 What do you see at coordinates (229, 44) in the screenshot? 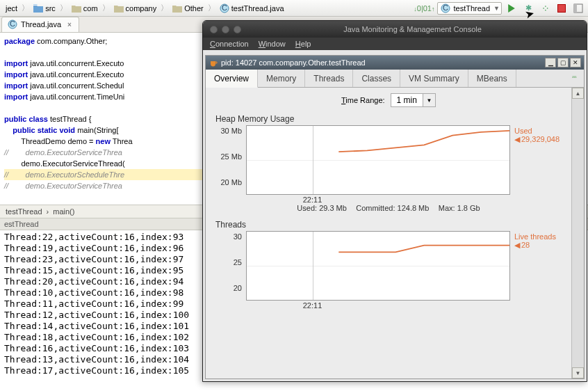
I see `menu-connection: Connection` at bounding box center [229, 44].